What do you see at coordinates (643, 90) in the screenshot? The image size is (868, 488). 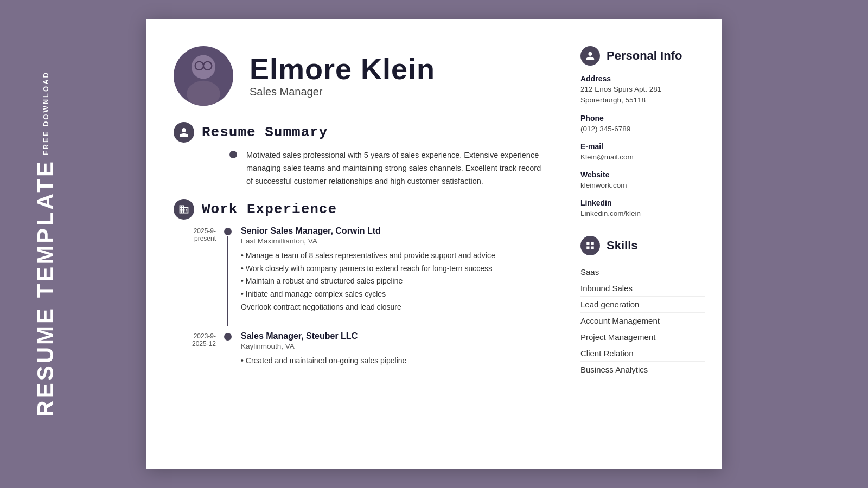 I see `address-item: Address 212 Enos Spurs Apt. 281 Sporerbu…` at bounding box center [643, 90].